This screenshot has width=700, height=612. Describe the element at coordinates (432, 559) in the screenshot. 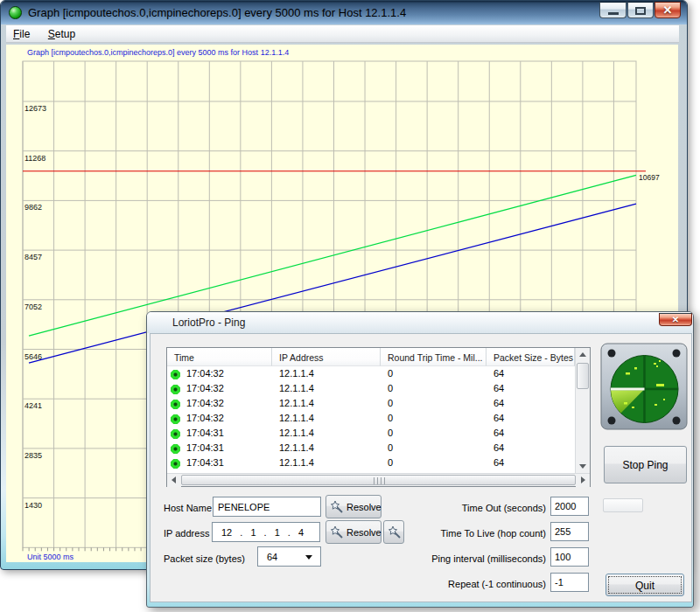

I see `ping-interval-label: Ping interval (milliseconds)` at that location.